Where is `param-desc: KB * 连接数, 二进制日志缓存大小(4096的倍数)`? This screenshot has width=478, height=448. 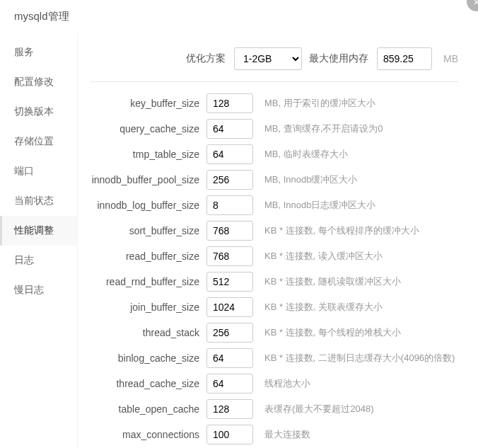 param-desc: KB * 连接数, 二进制日志缓存大小(4096的倍数) is located at coordinates (359, 358).